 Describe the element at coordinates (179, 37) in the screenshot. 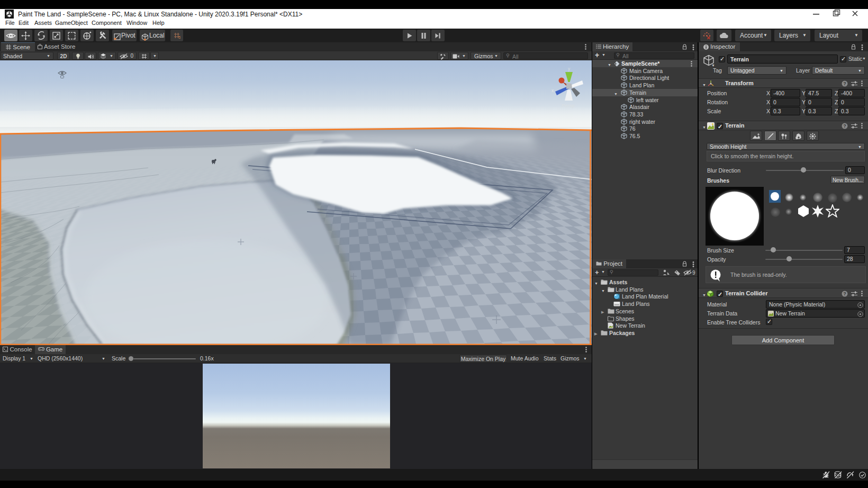

I see `svg-text: 5` at that location.